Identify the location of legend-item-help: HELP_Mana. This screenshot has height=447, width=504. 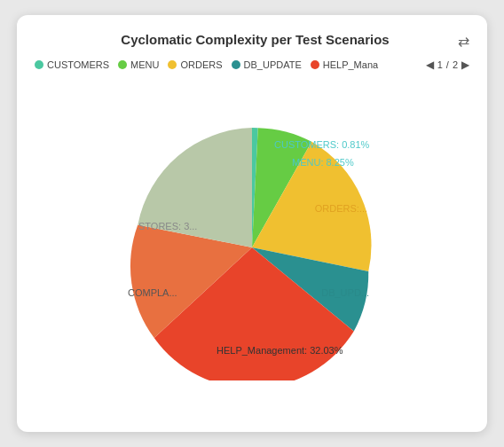
(344, 65).